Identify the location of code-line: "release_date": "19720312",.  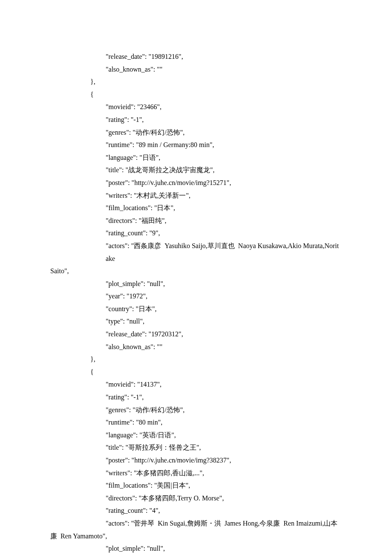
(196, 334).